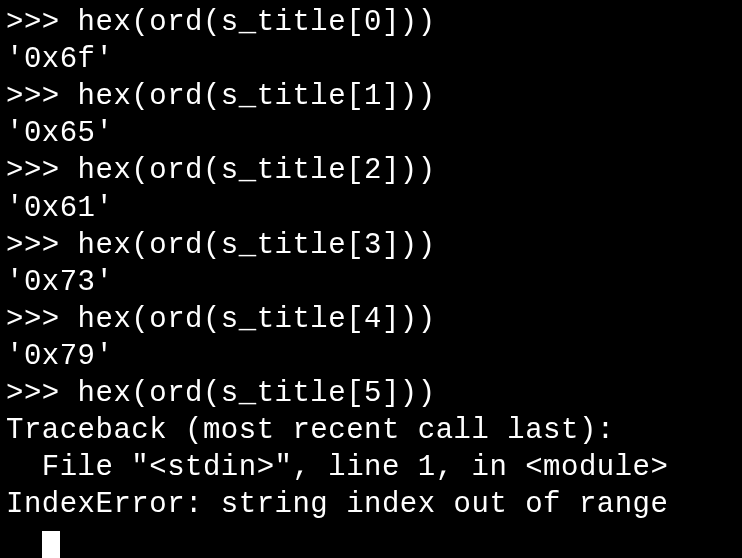  Describe the element at coordinates (371, 430) in the screenshot. I see `traceback-header: Traceback (most recent call last):` at that location.